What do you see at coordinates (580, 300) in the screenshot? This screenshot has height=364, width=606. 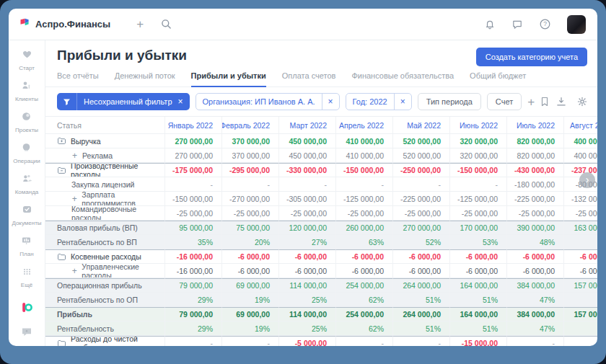 I see `value-cell` at bounding box center [580, 300].